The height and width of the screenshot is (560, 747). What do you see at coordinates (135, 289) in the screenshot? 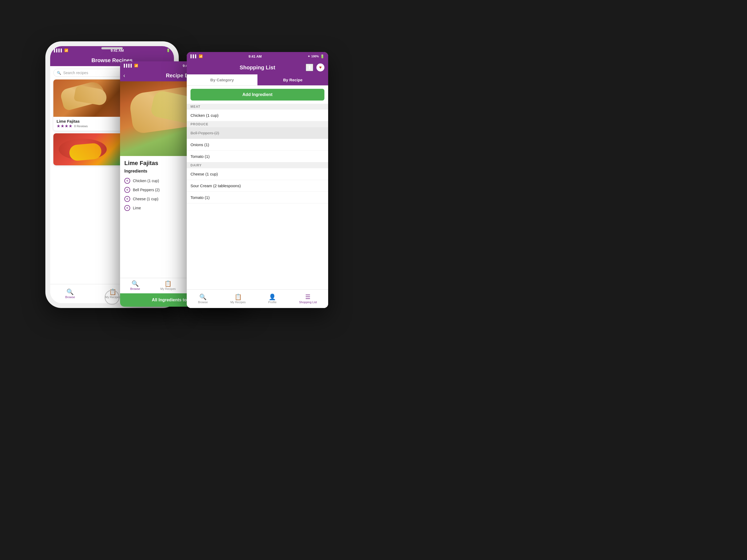
I see `browse-label-2: Browse` at bounding box center [135, 289].